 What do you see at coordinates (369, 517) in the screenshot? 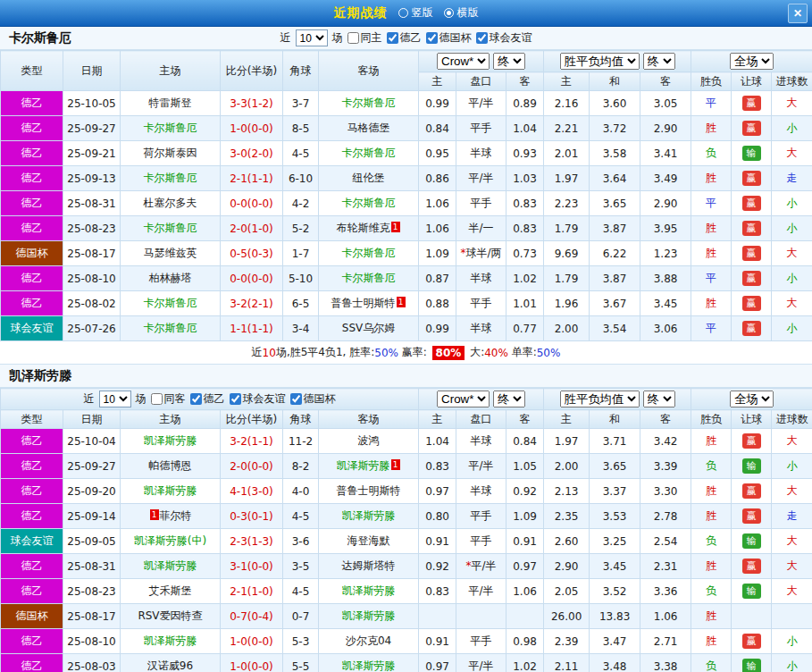
I see `away-team-cell: 凯泽斯劳滕` at bounding box center [369, 517].